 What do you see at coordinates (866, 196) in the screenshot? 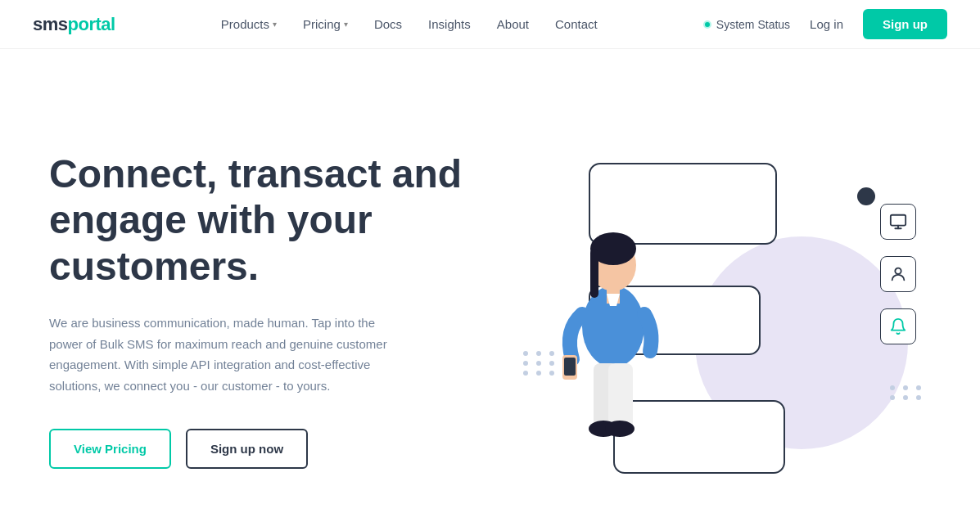
I see `black-dot-accent` at bounding box center [866, 196].